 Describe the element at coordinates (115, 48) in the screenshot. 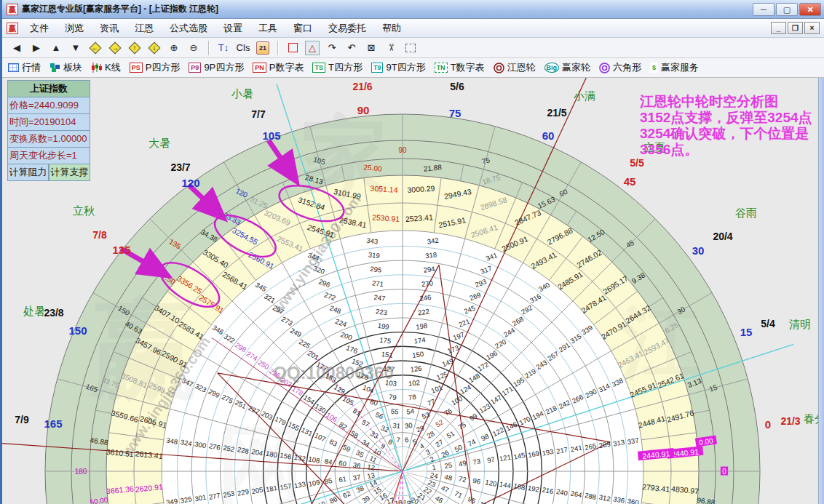

I see `diamond-right-button: →` at that location.